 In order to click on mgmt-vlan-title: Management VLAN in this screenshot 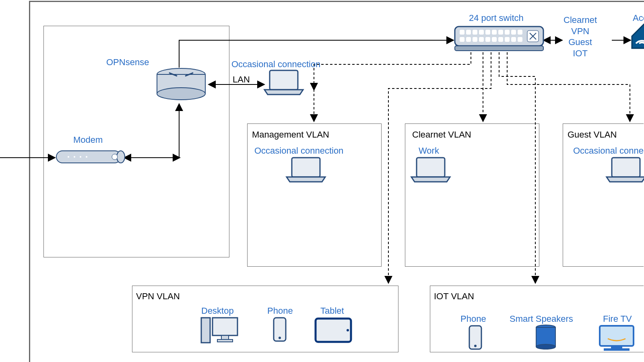, I will do `click(291, 135)`.